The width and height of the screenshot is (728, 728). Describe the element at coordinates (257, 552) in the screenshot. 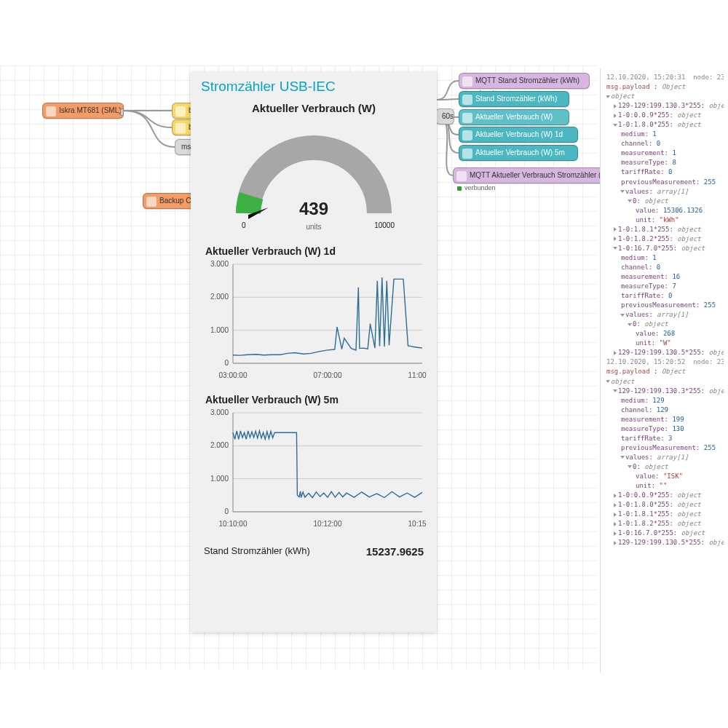

I see `kwh-label: Stand Stromzähler (kWh)` at that location.